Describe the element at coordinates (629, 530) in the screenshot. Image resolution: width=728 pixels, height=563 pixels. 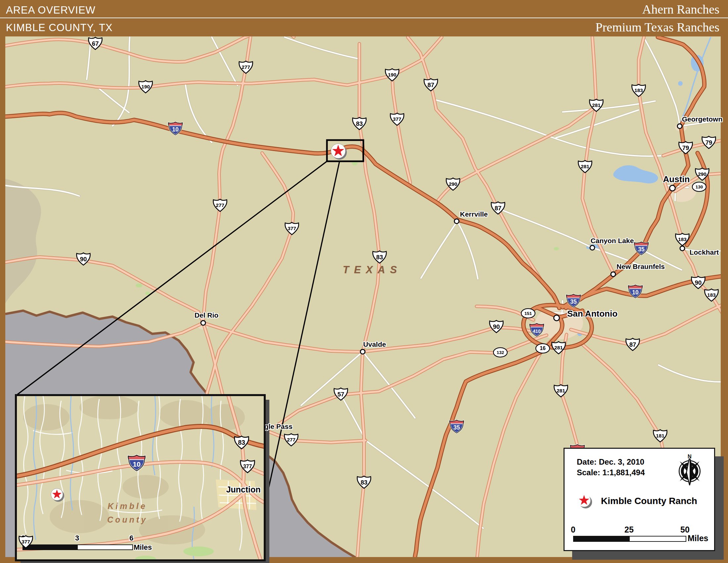
I see `legend-scale-tick-1: 25` at that location.